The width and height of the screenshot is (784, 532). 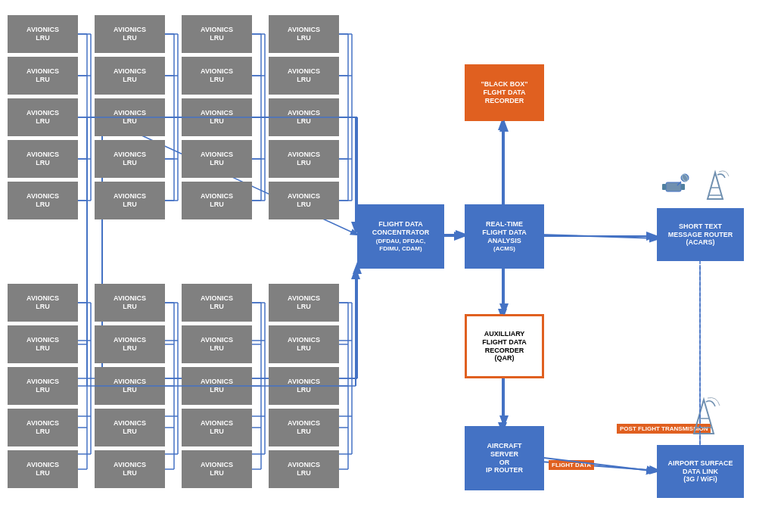 What do you see at coordinates (504, 92) in the screenshot?
I see `black-box-recorder: "BLACK BOX"FLGHT DATARECORDER` at bounding box center [504, 92].